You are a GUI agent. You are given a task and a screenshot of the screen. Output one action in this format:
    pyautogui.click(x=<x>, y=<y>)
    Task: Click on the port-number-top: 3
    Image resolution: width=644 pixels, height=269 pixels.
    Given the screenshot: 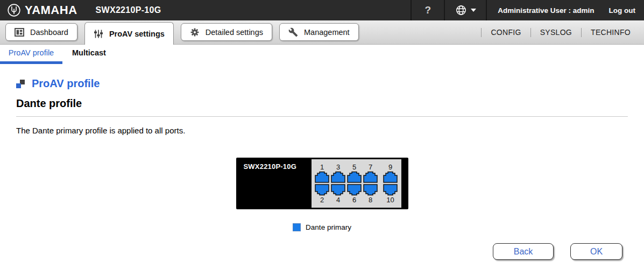 What is the action you would take?
    pyautogui.click(x=338, y=167)
    